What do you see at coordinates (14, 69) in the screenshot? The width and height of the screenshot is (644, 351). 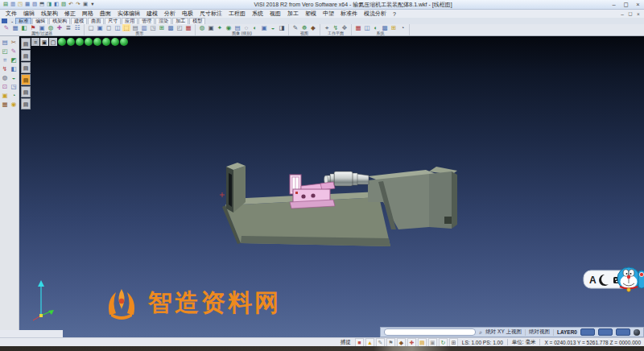 I see `plane-icon: ◧` at bounding box center [14, 69].